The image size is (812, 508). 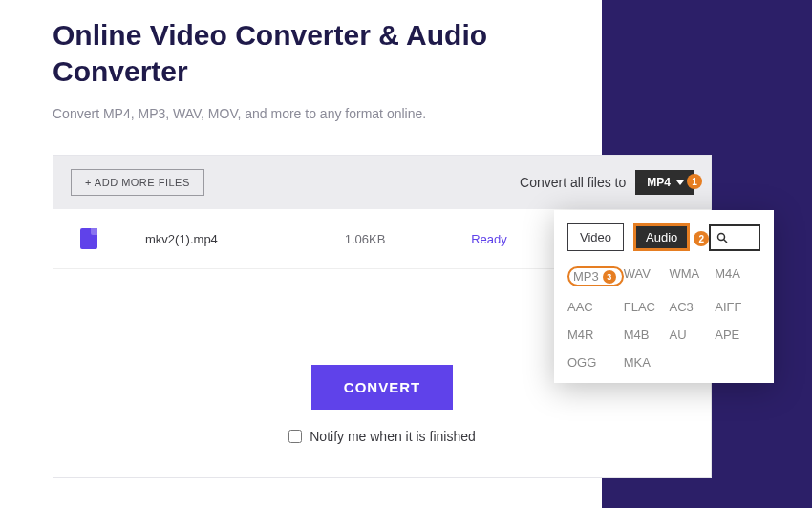 What do you see at coordinates (573, 182) in the screenshot?
I see `convert-all-label: Convert all files to` at bounding box center [573, 182].